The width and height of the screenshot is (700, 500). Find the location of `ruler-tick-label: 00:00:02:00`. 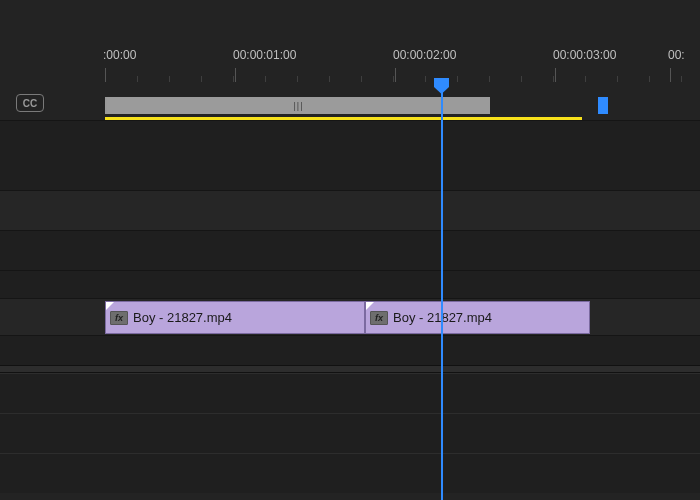

ruler-tick-label: 00:00:02:00 is located at coordinates (424, 55).